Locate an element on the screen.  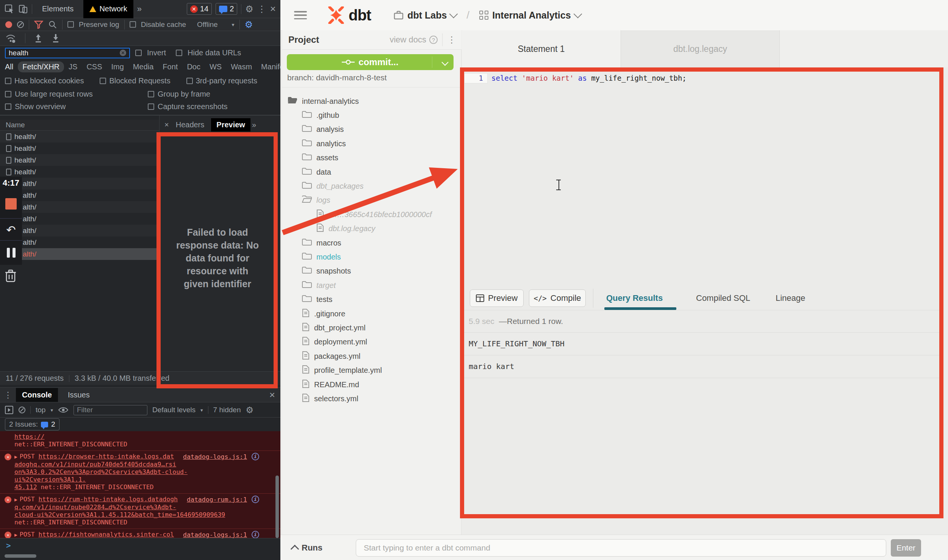
error-link: https://rum-http-intake.logs.datadogh is located at coordinates (108, 499).